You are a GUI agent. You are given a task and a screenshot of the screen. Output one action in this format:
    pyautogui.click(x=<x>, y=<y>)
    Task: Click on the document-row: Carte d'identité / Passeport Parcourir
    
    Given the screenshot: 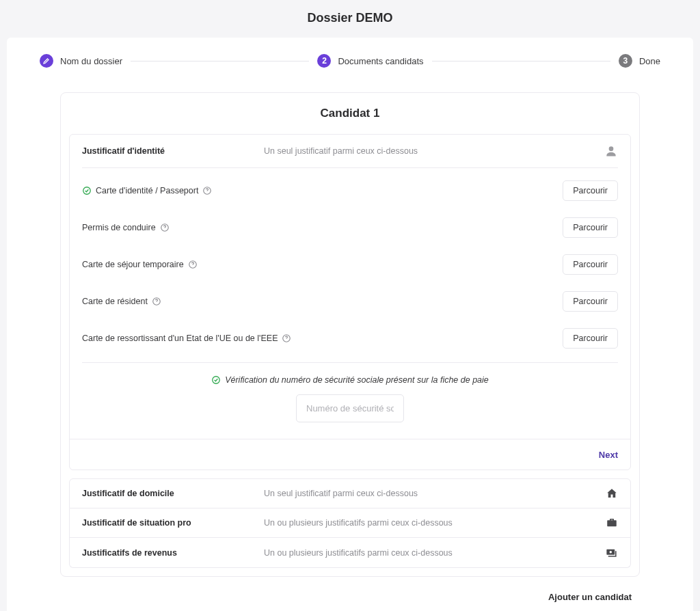 What is the action you would take?
    pyautogui.click(x=350, y=191)
    